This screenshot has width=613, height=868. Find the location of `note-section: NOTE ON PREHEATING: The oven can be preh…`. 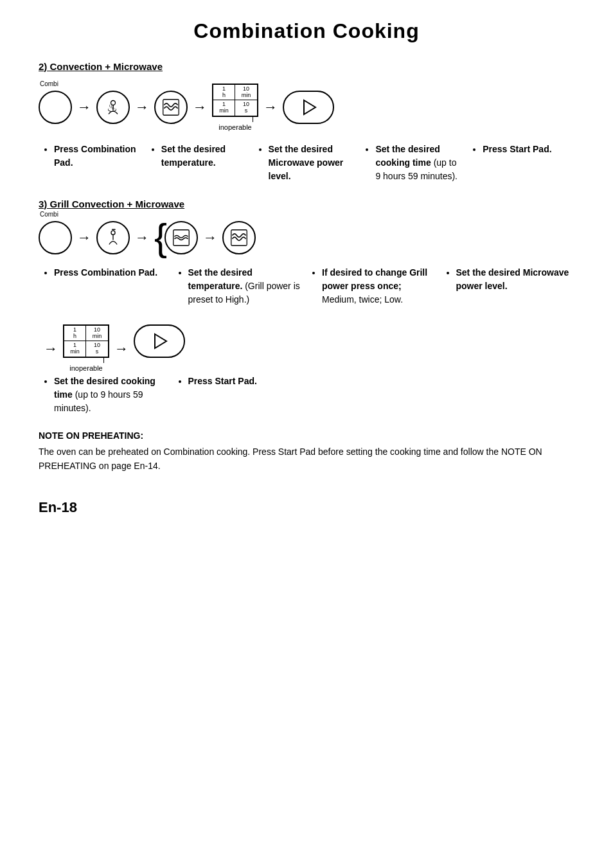

note-section: NOTE ON PREHEATING: The oven can be preh… is located at coordinates (306, 452).